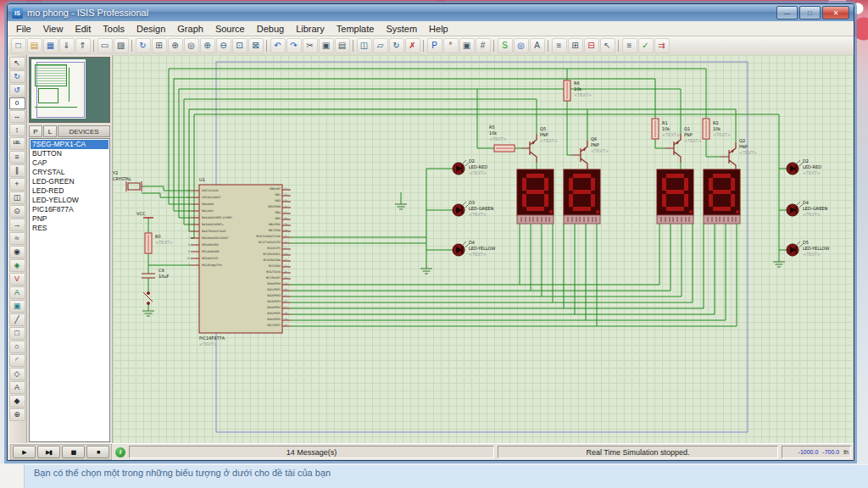 The image size is (868, 488). What do you see at coordinates (148, 243) in the screenshot?
I see `resistor-r0` at bounding box center [148, 243].